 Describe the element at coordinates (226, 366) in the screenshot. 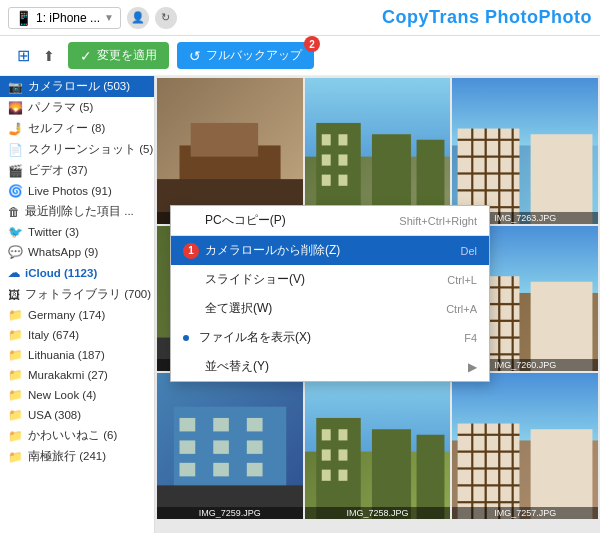

I see `ctx-left-sort: 並べ替え(Y)` at that location.